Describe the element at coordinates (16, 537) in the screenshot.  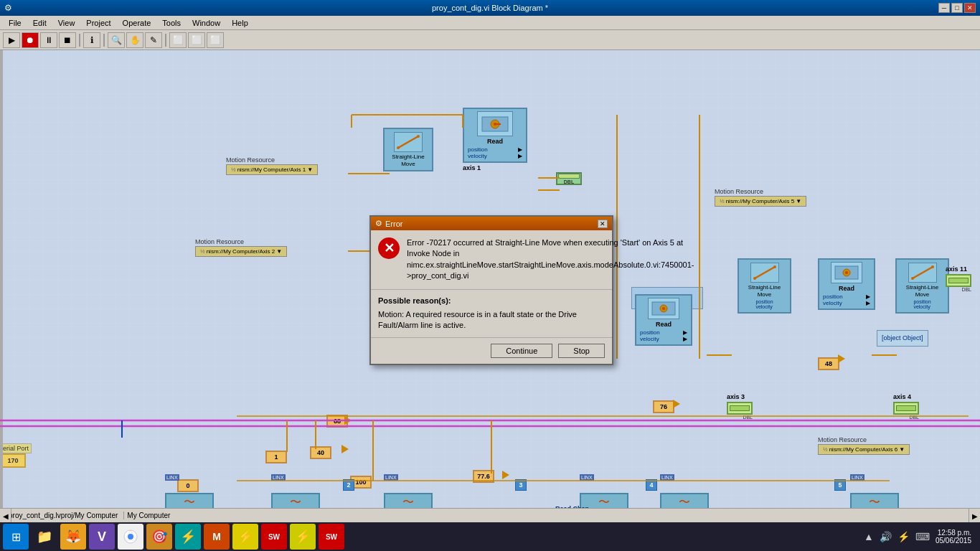
I see `start-button: ⊞` at that location.